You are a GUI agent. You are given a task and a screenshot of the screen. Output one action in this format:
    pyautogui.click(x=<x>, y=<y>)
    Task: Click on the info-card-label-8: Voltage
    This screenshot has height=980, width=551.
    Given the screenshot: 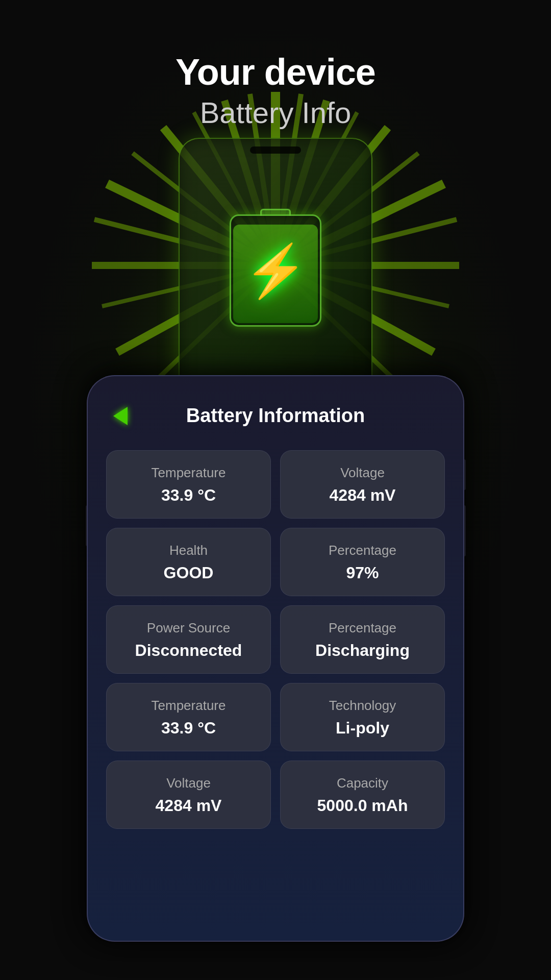 What is the action you would take?
    pyautogui.click(x=189, y=783)
    